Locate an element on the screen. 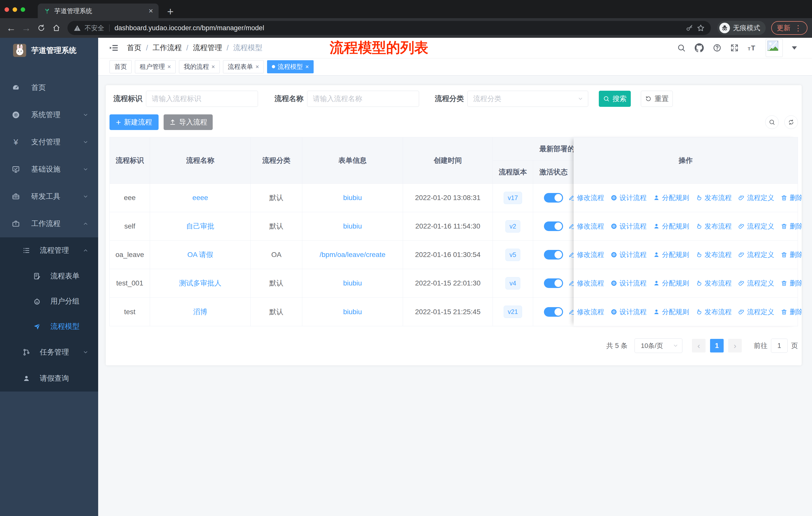 The image size is (812, 516). back-button: ← is located at coordinates (11, 28).